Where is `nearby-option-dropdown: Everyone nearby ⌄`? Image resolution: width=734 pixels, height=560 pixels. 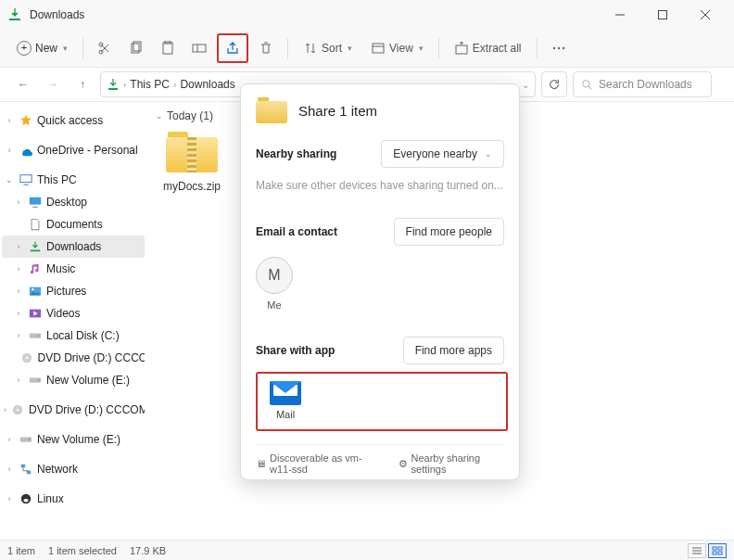
nearby-option-dropdown: Everyone nearby ⌄ is located at coordinates (443, 154).